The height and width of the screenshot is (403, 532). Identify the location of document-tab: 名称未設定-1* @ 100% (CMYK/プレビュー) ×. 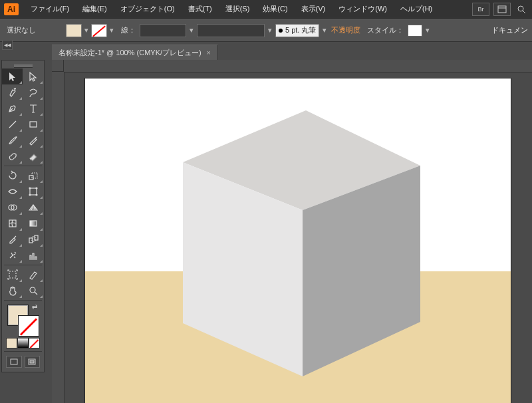
(135, 52).